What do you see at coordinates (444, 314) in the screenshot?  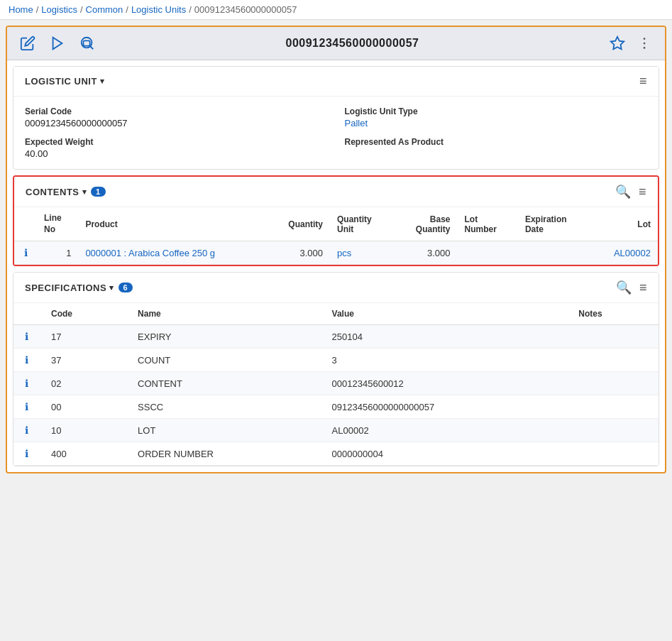 I see `specs-th-value: Value` at bounding box center [444, 314].